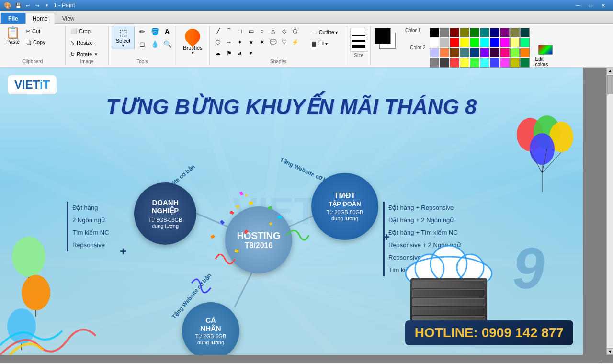 This screenshot has height=364, width=613. I want to click on heart-tool: ♡, so click(284, 42).